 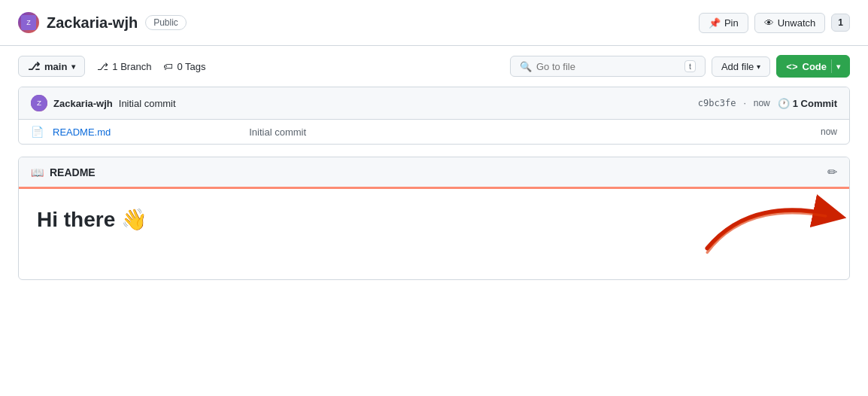 What do you see at coordinates (832, 66) in the screenshot?
I see `divider` at bounding box center [832, 66].